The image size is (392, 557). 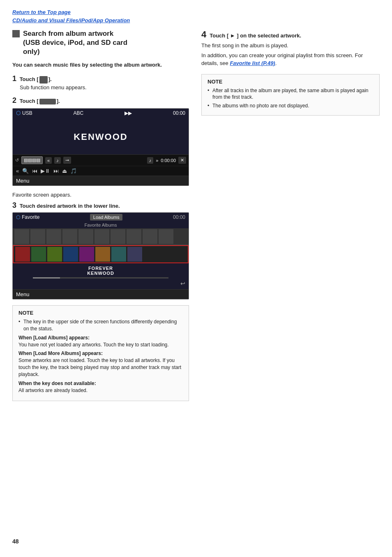 I want to click on note-box-left: NOTE The key in the upper side of the sc…, so click(x=101, y=353).